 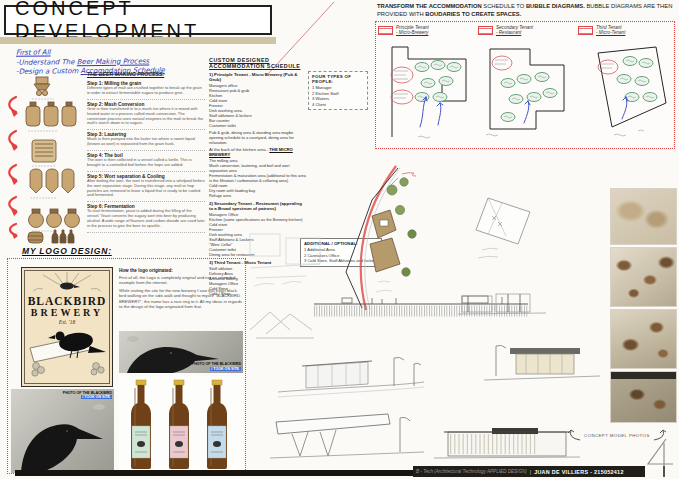 What do you see at coordinates (258, 168) in the screenshot?
I see `list-item: Mash conversion, lautering, and boil and…` at bounding box center [258, 168].